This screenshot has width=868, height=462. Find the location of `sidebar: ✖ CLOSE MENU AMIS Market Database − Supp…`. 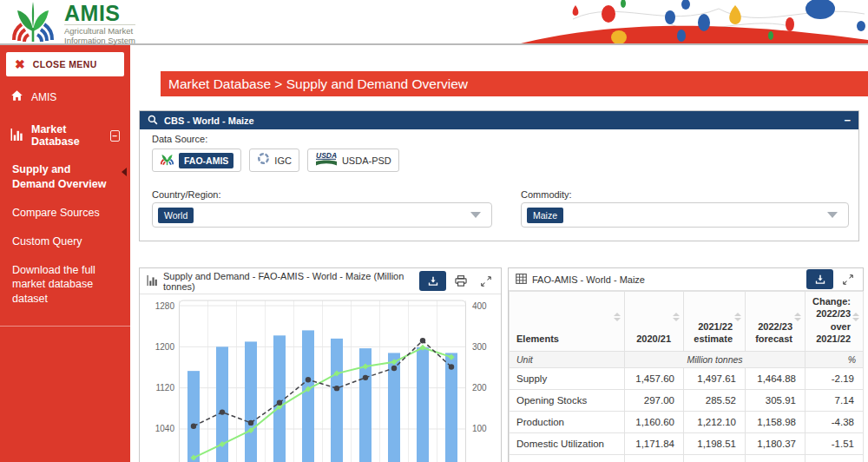

sidebar: ✖ CLOSE MENU AMIS Market Database − Supp… is located at coordinates (65, 254).